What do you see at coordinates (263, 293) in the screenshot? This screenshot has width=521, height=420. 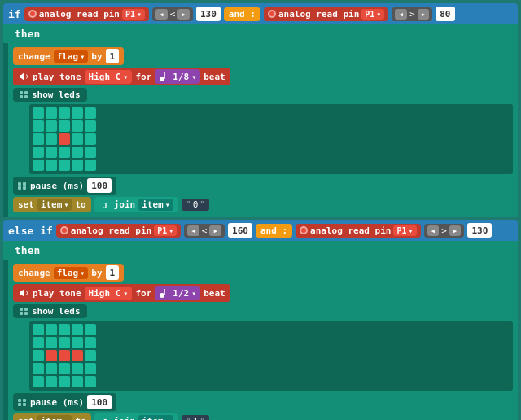 I see `play-tone-row-2: play tone High C for 1/2 beat` at bounding box center [263, 293].